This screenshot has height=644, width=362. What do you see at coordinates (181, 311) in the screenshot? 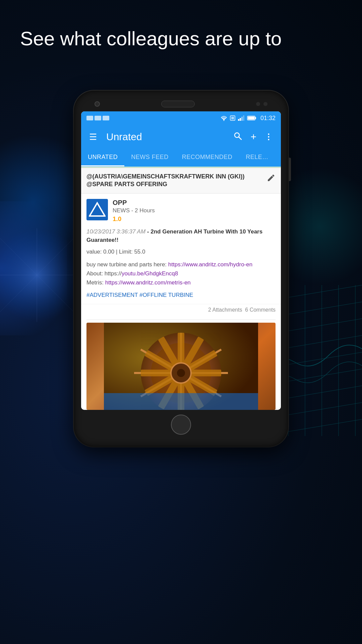
I see `post-footer: 2 Attachments 6 Comments` at bounding box center [181, 311].